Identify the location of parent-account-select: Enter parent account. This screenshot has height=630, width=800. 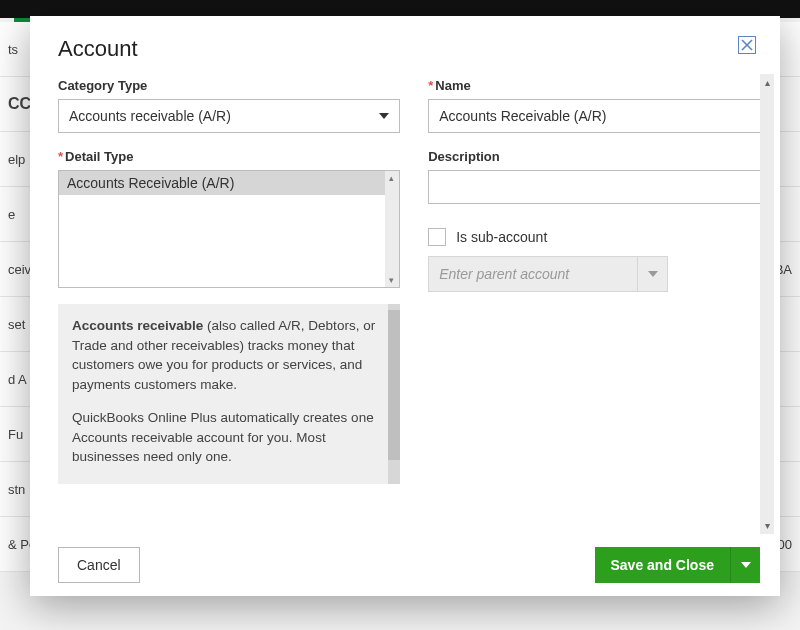
(548, 274).